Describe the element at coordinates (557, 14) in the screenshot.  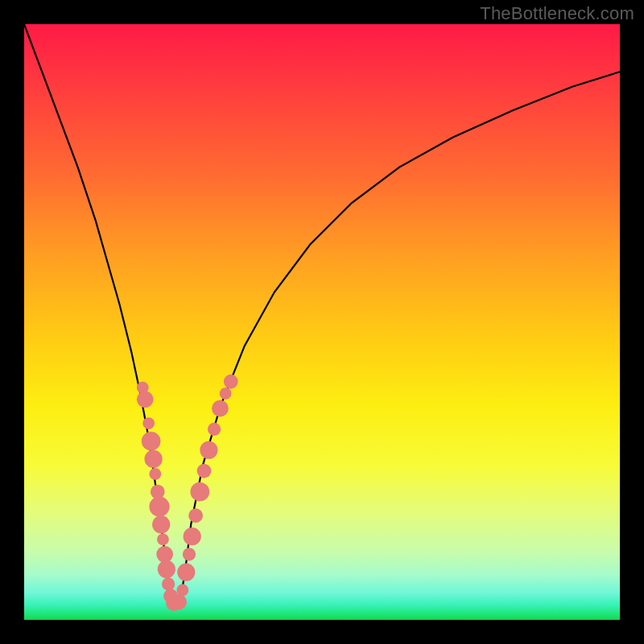
I see `watermark-text: TheBottleneck.com` at that location.